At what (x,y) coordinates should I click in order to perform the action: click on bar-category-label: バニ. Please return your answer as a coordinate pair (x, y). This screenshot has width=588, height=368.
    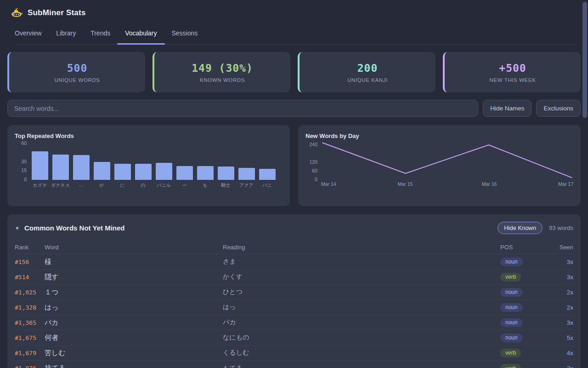
    Looking at the image, I should click on (267, 185).